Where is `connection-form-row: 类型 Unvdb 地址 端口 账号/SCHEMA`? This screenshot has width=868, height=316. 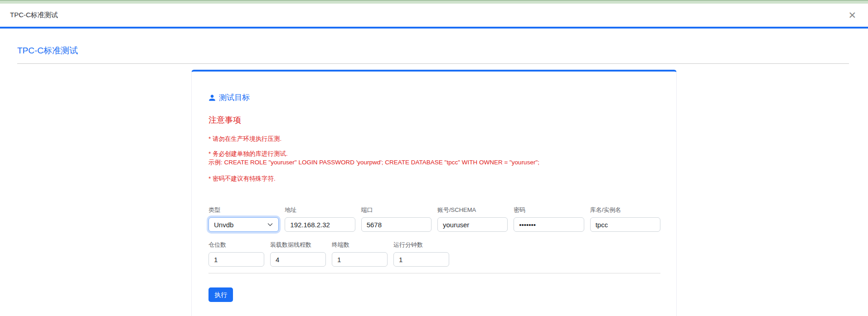
connection-form-row: 类型 Unvdb 地址 端口 账号/SCHEMA is located at coordinates (434, 219).